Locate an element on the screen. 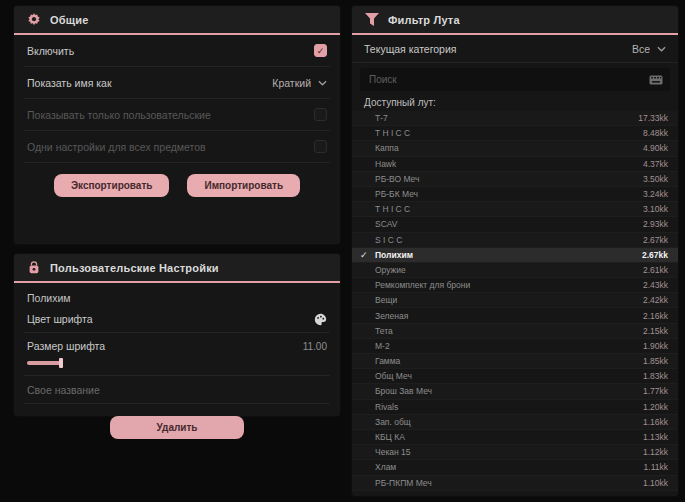  font-size-slider is located at coordinates (177, 363).